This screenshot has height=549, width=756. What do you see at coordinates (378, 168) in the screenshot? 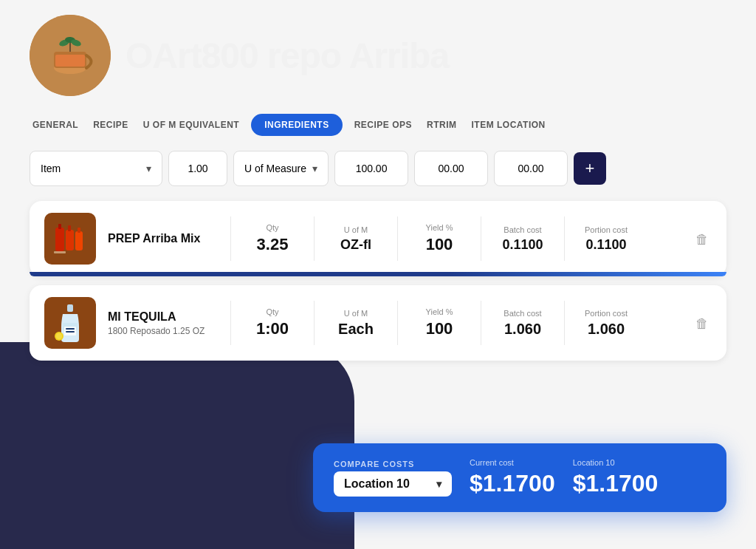
I see `input-row: Item 1.00 U of Measure 100.00 00.00 00.0…` at bounding box center [378, 168].